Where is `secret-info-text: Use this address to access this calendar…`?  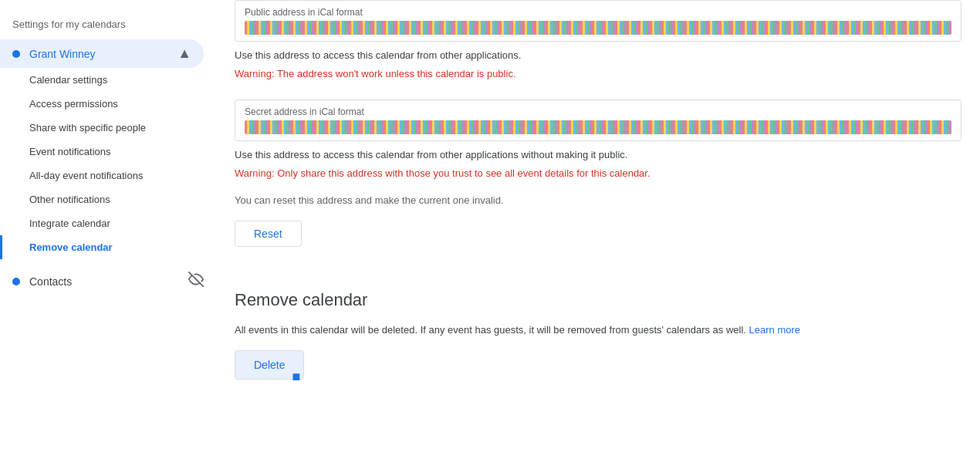 secret-info-text: Use this address to access this calendar… is located at coordinates (598, 155).